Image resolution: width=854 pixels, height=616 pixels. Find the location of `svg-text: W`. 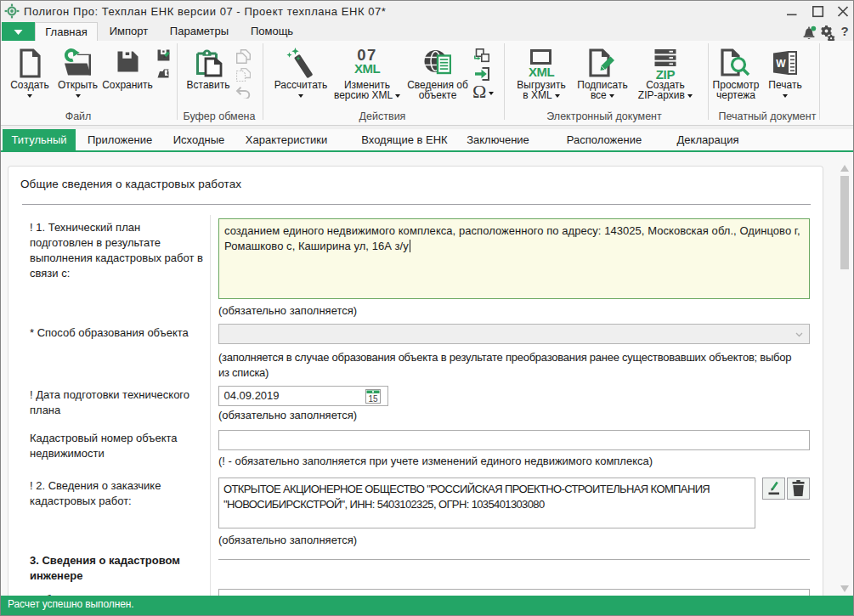

svg-text: W is located at coordinates (781, 64).